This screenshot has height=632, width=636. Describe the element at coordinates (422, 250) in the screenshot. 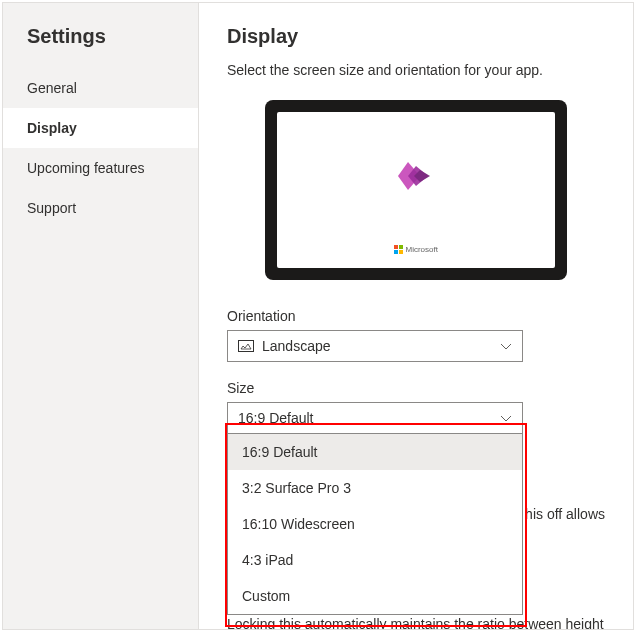

I see `microsoft-logo-text: Microsoft` at that location.